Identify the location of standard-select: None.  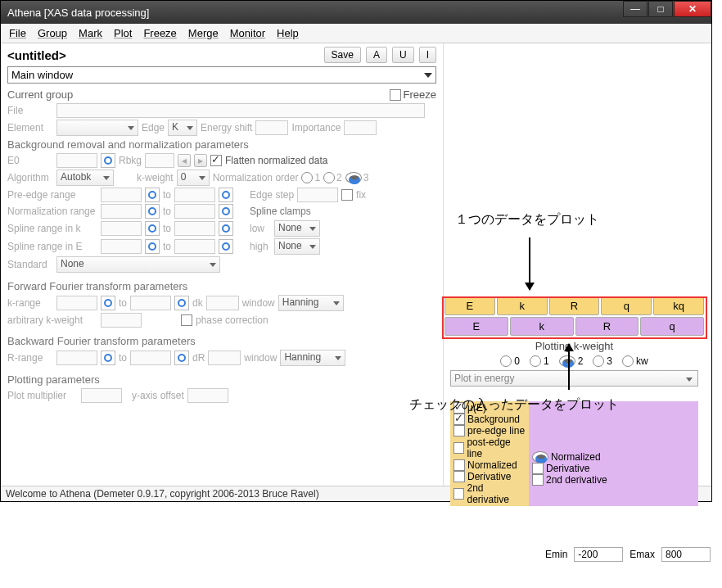
(138, 265).